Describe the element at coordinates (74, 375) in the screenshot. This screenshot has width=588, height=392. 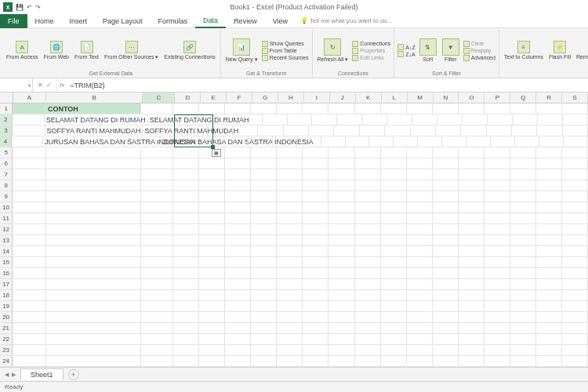
I see `new-sheet-button: +` at that location.